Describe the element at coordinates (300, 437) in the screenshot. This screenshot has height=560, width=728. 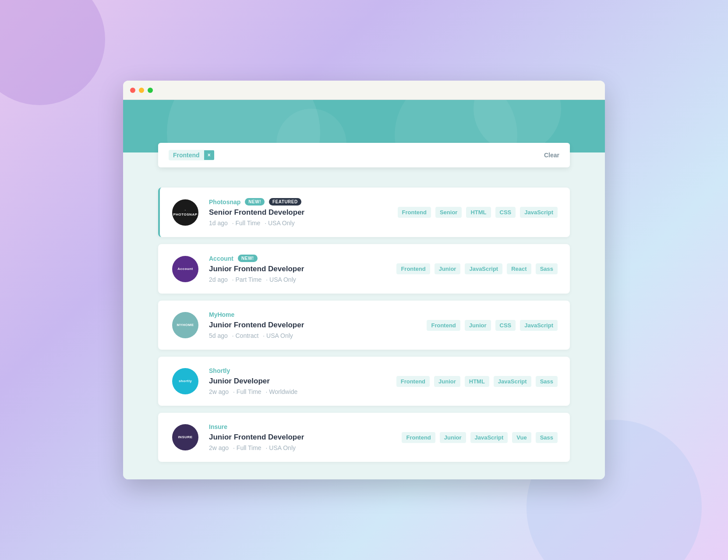
I see `job-info-insure: Insure Junior Frontend Developer 2w ago …` at that location.